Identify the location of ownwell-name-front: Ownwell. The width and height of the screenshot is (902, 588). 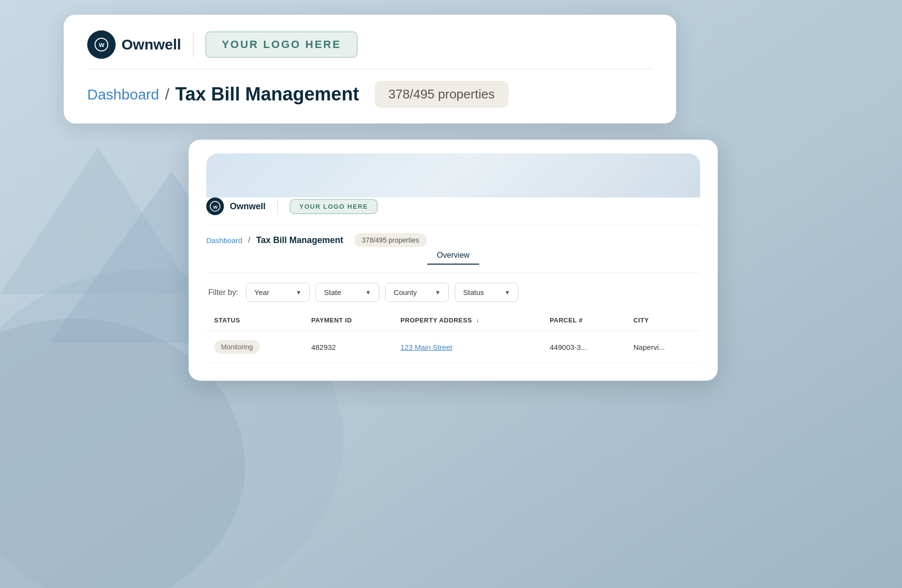
(248, 207).